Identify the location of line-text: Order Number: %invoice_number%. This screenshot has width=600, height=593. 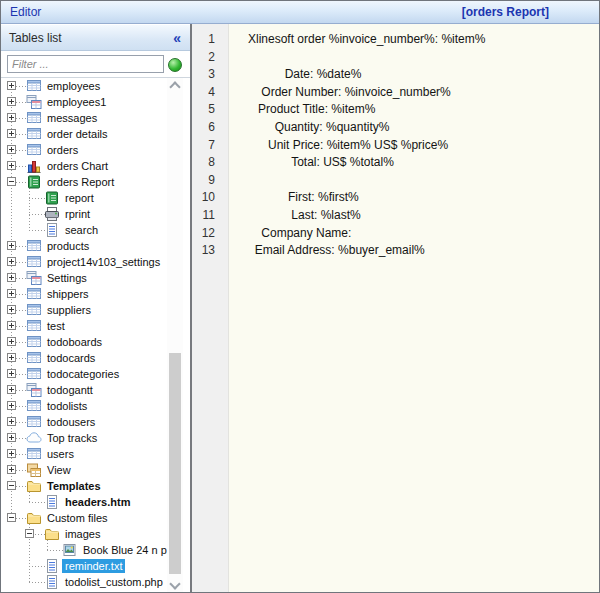
(340, 93).